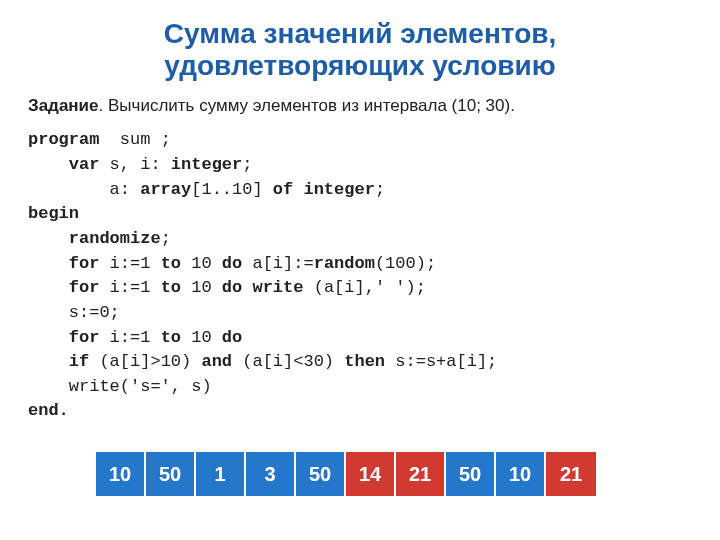 The width and height of the screenshot is (720, 540). I want to click on kw-randomize: randomize, so click(115, 238).